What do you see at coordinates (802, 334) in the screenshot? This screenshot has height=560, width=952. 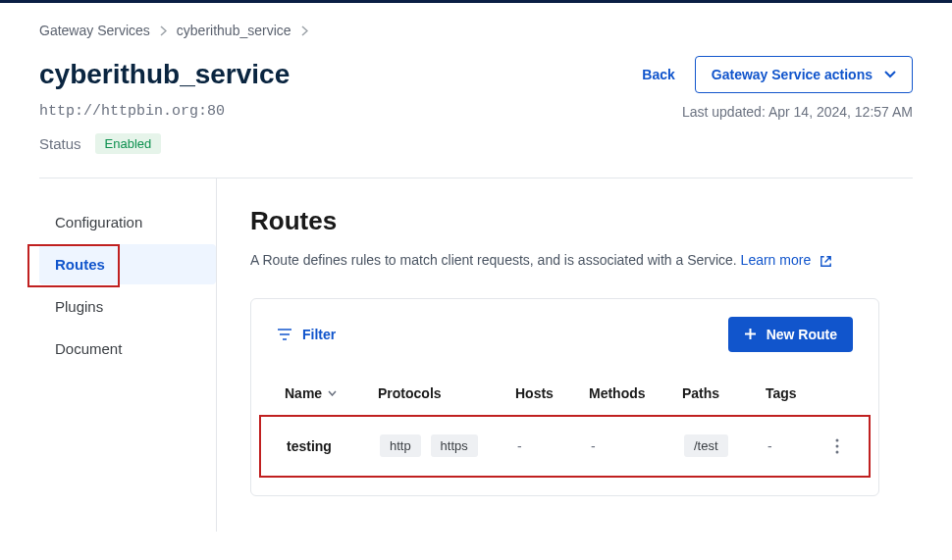 I see `new-route-label: New Route` at bounding box center [802, 334].